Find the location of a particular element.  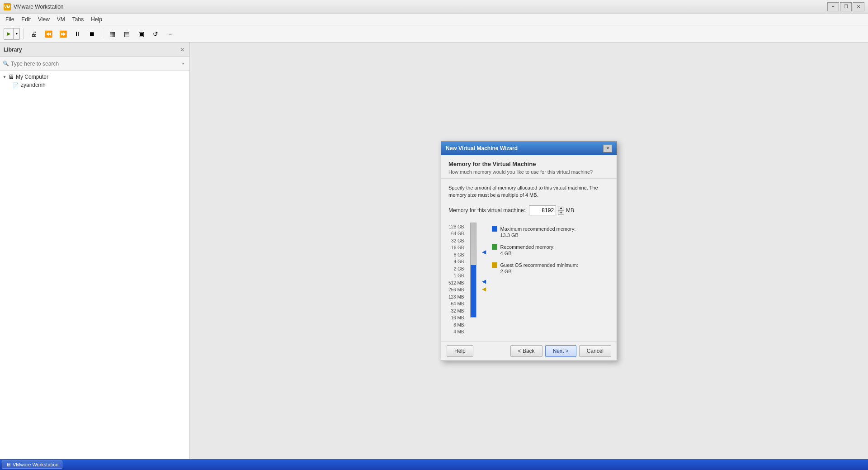

search-input is located at coordinates (94, 64).